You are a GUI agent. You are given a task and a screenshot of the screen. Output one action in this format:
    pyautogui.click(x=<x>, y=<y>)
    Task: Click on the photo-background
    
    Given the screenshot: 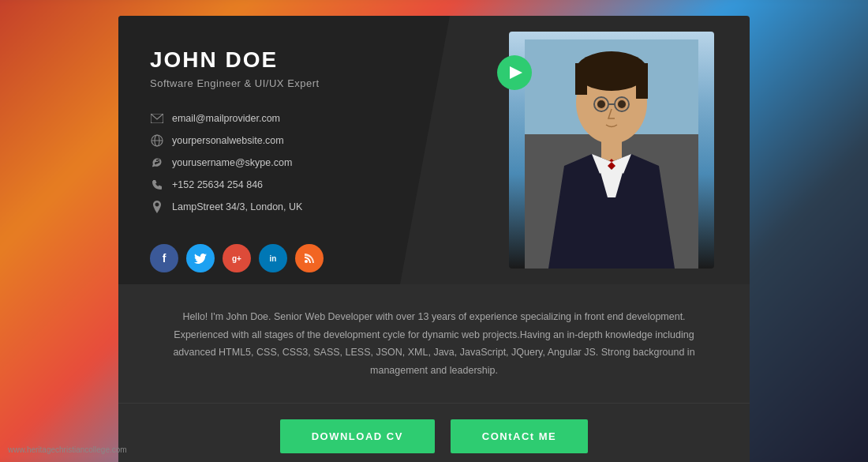 What is the action you would take?
    pyautogui.click(x=612, y=150)
    